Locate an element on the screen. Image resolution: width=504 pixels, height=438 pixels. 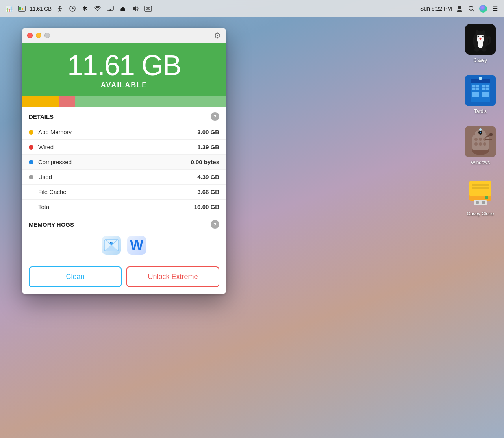
unlock-extreme-button: Unlock Extreme is located at coordinates (173, 277).